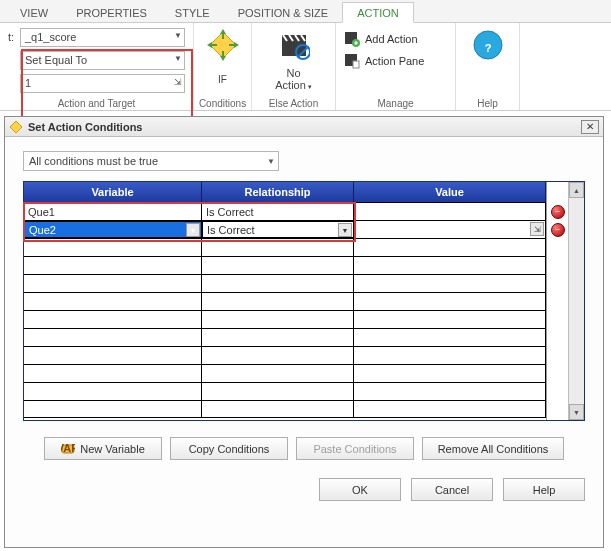  What do you see at coordinates (223, 45) in the screenshot?
I see `if-icon` at bounding box center [223, 45].